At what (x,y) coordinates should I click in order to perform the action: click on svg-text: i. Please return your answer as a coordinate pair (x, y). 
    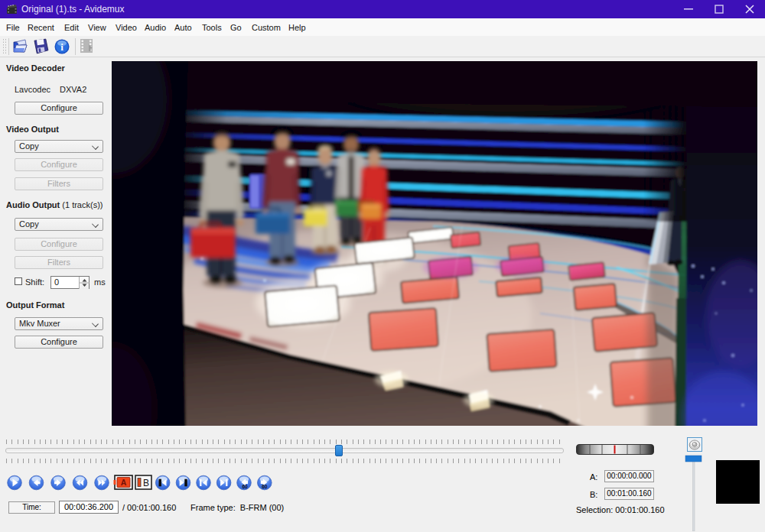
    Looking at the image, I should click on (62, 47).